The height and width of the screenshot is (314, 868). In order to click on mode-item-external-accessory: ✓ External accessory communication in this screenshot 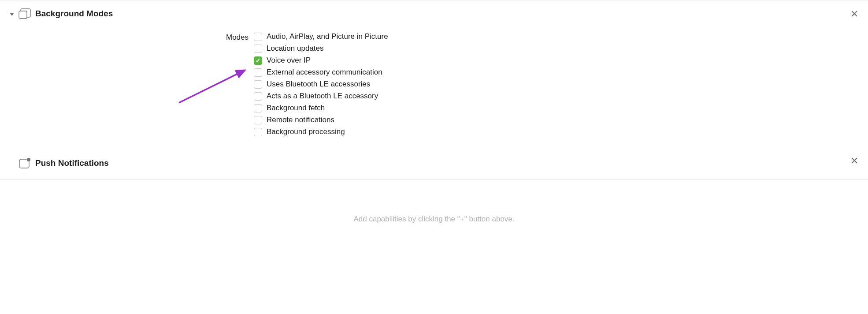, I will do `click(321, 72)`.